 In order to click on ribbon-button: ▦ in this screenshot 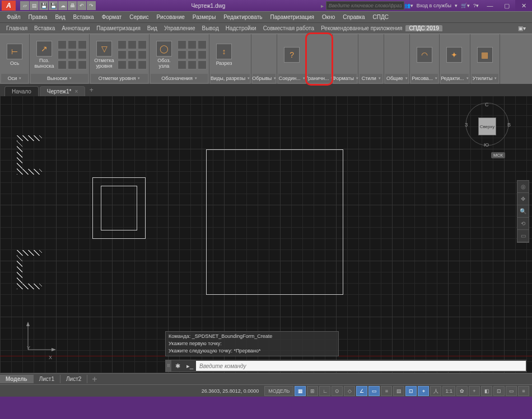, I will do `click(485, 55)`.